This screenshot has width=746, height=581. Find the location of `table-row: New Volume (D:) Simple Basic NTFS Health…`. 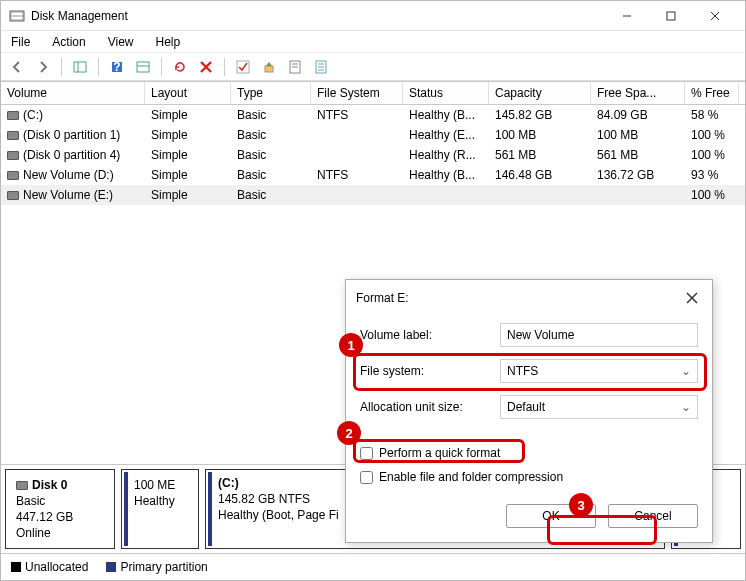

table-row: New Volume (D:) Simple Basic NTFS Health… is located at coordinates (373, 175).